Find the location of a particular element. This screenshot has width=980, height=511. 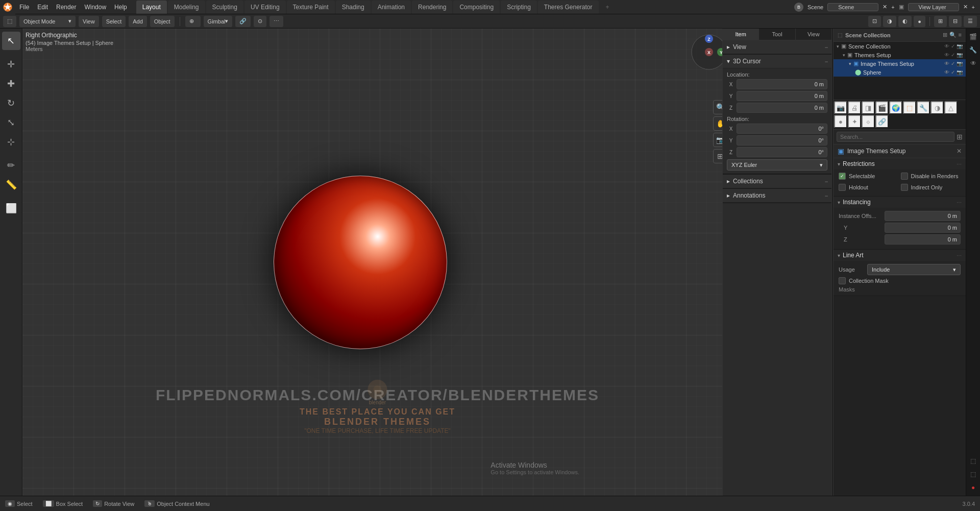

tab-scripting: Scripting is located at coordinates (519, 7).